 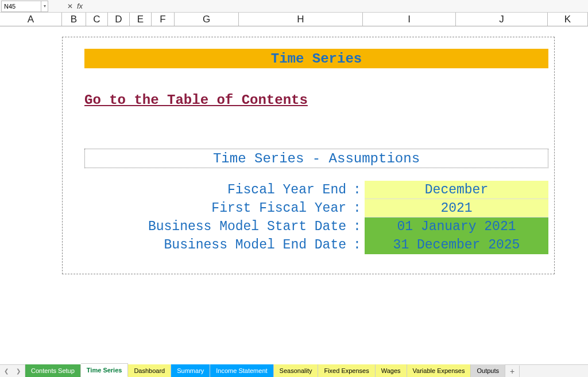 I want to click on col-header-D: D, so click(x=119, y=20).